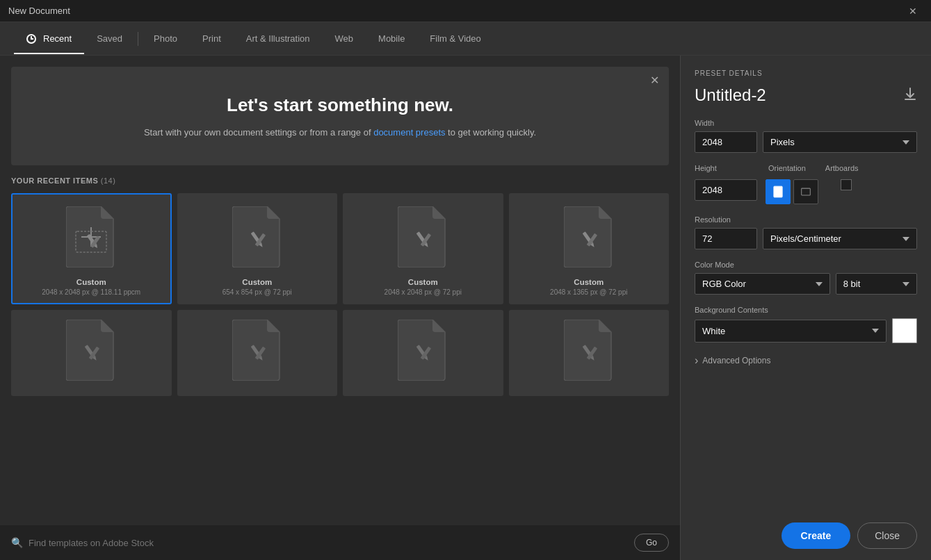 The width and height of the screenshot is (931, 560). What do you see at coordinates (791, 331) in the screenshot?
I see `bg-select-wrap: White Black Background Color Transparent…` at bounding box center [791, 331].